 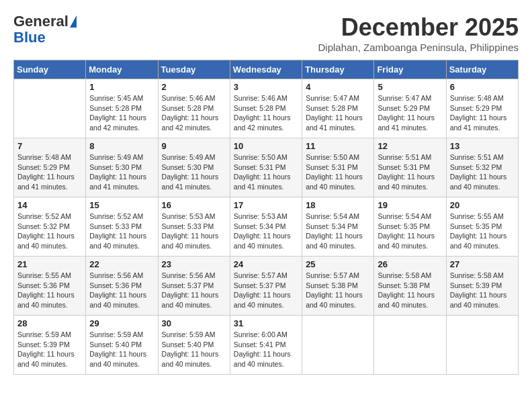 What do you see at coordinates (410, 265) in the screenshot?
I see `day-number: 26` at bounding box center [410, 265].